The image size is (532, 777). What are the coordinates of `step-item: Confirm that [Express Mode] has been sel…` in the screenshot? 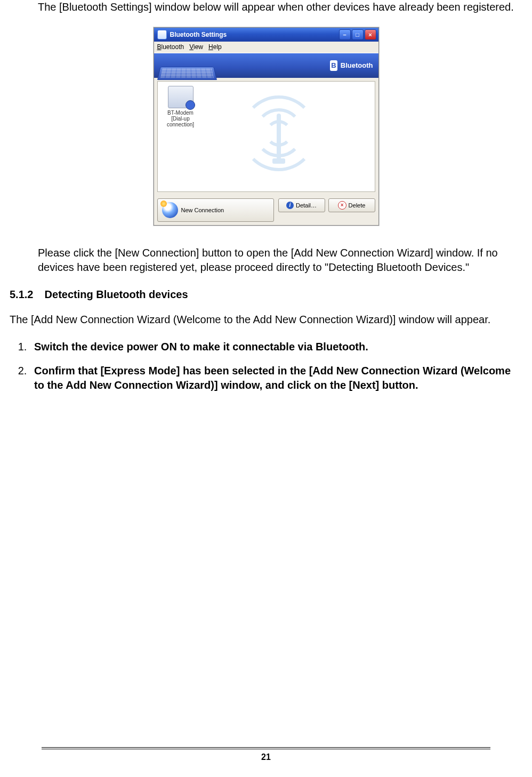 It's located at (276, 378).